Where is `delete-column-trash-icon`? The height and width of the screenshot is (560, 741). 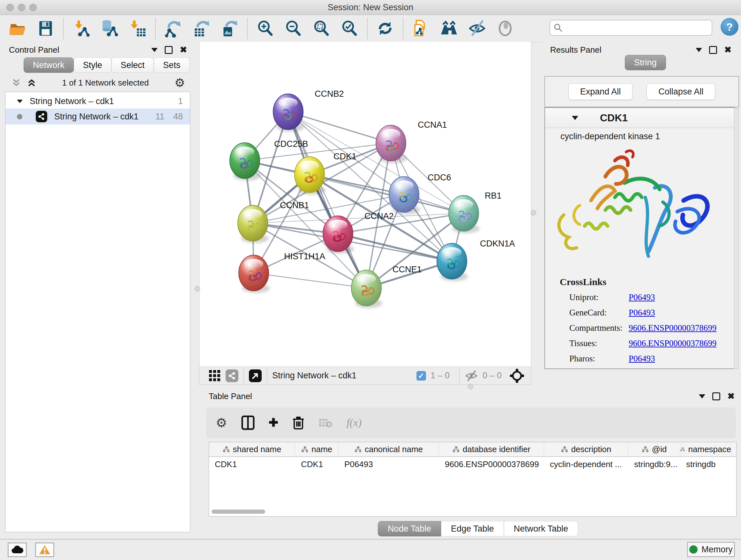 delete-column-trash-icon is located at coordinates (298, 423).